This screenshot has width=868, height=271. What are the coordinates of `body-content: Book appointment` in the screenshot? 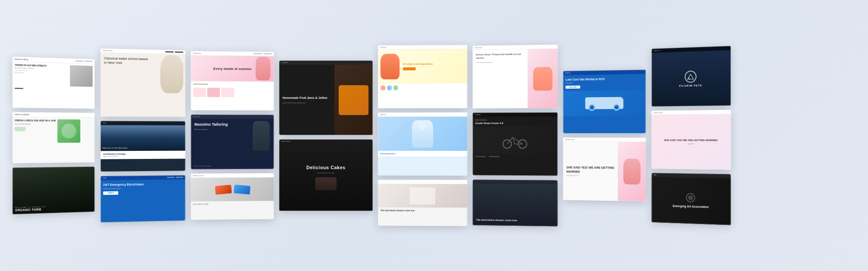 It's located at (423, 153).